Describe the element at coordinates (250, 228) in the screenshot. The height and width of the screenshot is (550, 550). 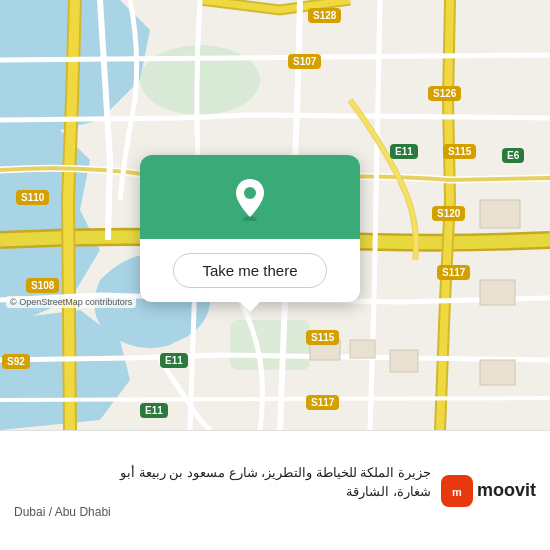
I see `map-callout: Take me there` at that location.